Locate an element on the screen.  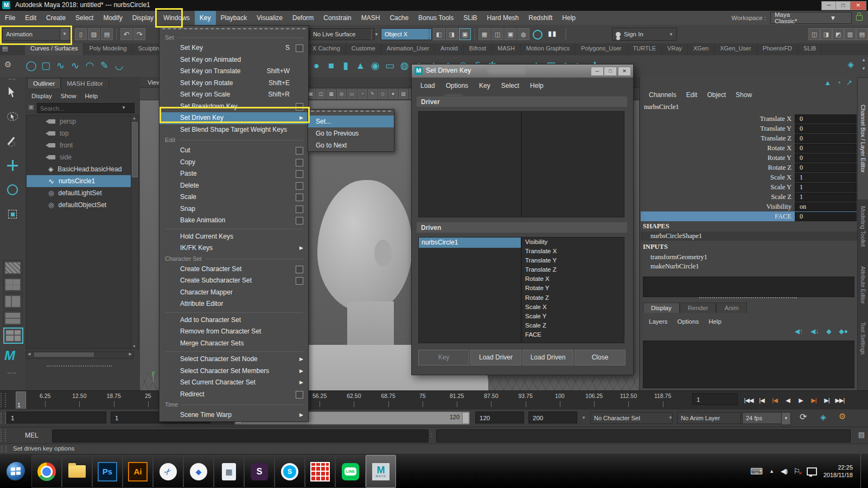
render-view-icon: ▦ is located at coordinates (484, 34).